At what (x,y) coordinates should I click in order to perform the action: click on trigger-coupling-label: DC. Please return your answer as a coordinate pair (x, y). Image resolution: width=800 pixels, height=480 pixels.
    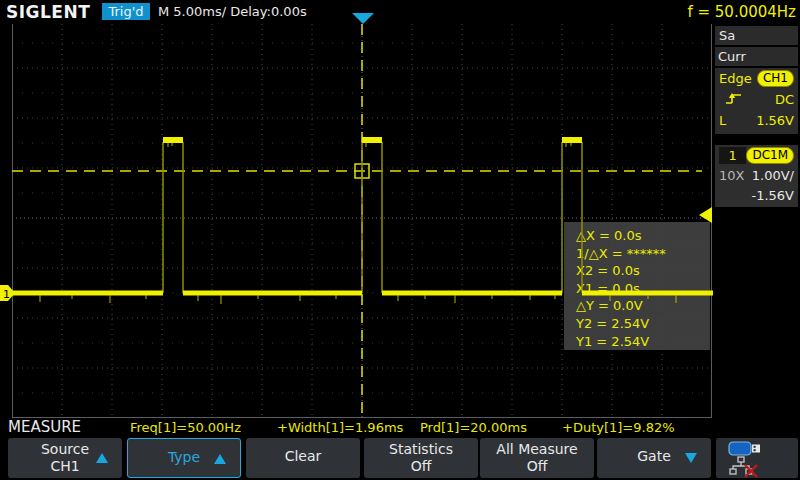
    Looking at the image, I should click on (784, 100).